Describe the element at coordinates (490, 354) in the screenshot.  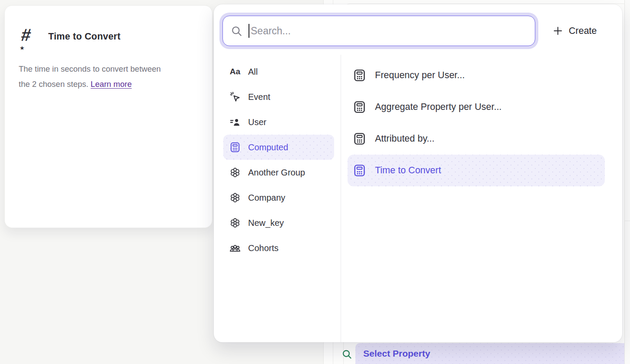
I see `select-property-button: Select Property` at that location.